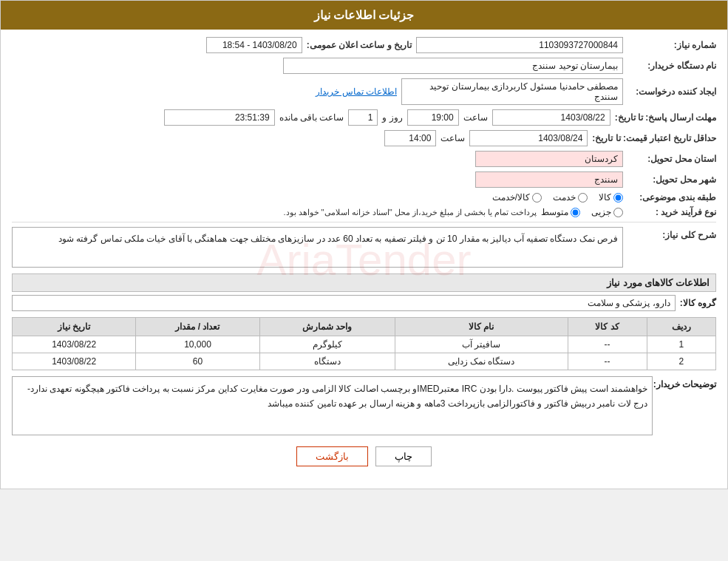  What do you see at coordinates (364, 15) in the screenshot?
I see `page-title: جزئیات اطلاعات نیاز` at bounding box center [364, 15].